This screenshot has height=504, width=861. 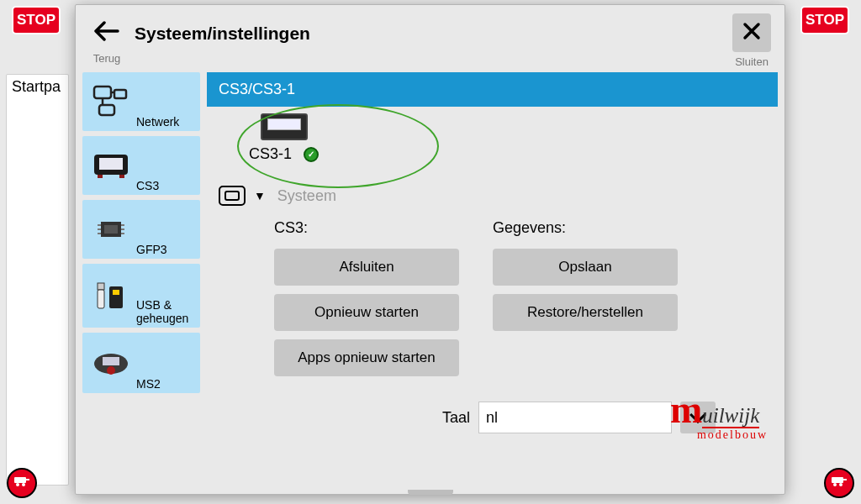 What do you see at coordinates (731, 417) in the screenshot?
I see `brand-rest: uilwijk` at bounding box center [731, 417].